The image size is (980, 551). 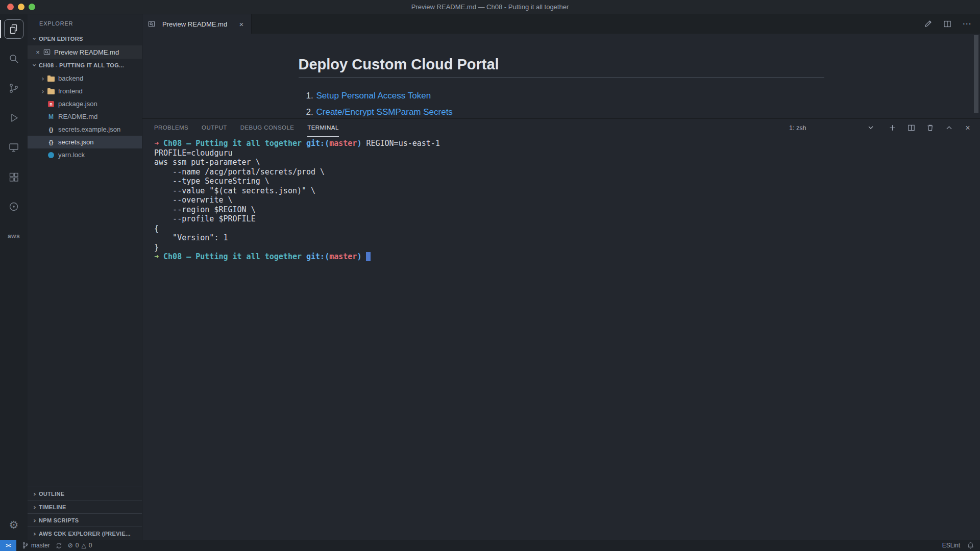 What do you see at coordinates (14, 525) in the screenshot?
I see `gear-icon: ⚙` at bounding box center [14, 525].